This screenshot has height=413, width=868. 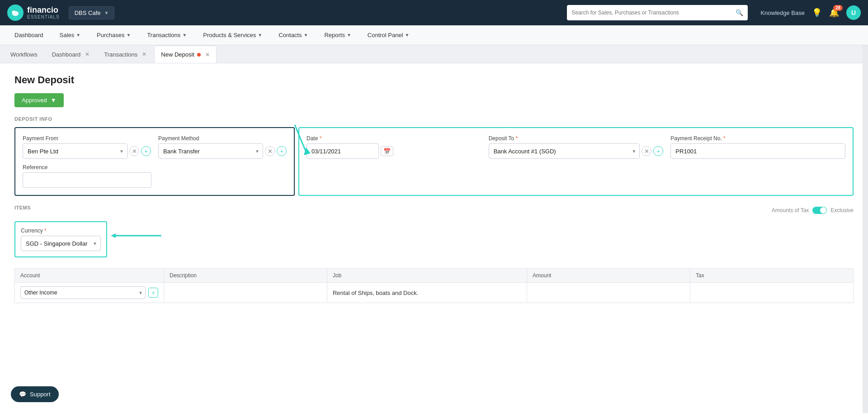 I want to click on row-job-cell: Rental of Ships, boats and Dock., so click(x=427, y=293).